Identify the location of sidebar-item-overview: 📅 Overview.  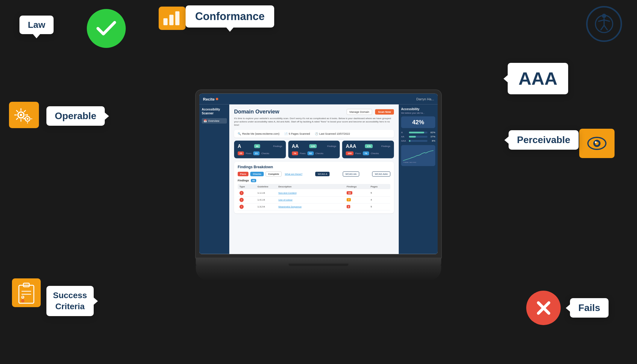
(214, 121).